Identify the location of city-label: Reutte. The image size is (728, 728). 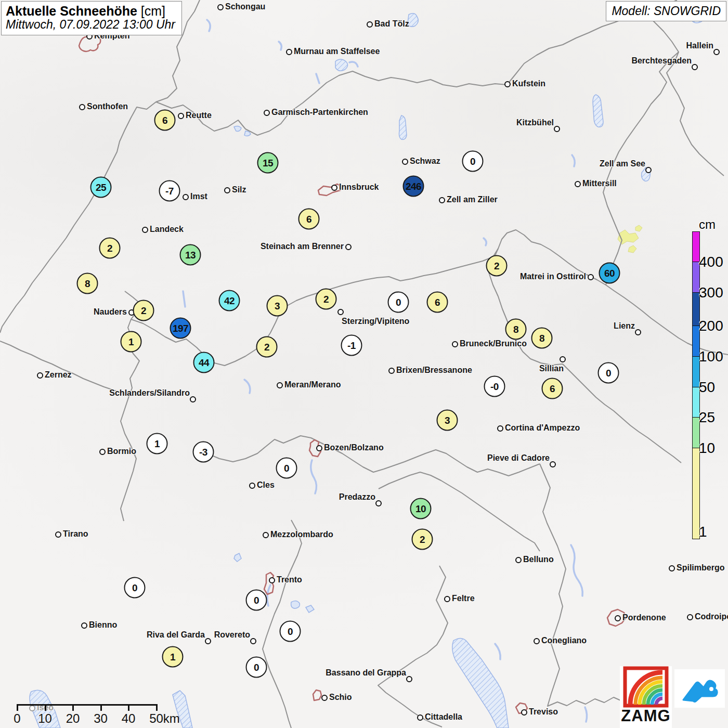
(199, 115).